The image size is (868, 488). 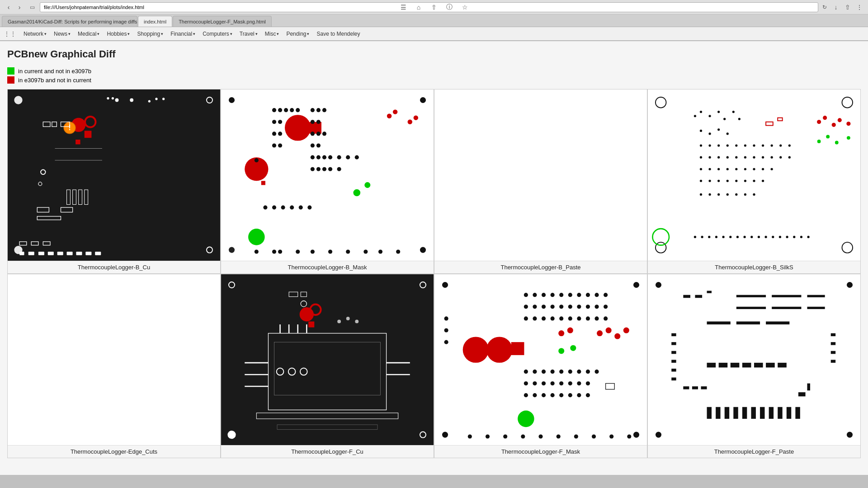 What do you see at coordinates (848, 7) in the screenshot?
I see `upload-button: ⇧` at bounding box center [848, 7].